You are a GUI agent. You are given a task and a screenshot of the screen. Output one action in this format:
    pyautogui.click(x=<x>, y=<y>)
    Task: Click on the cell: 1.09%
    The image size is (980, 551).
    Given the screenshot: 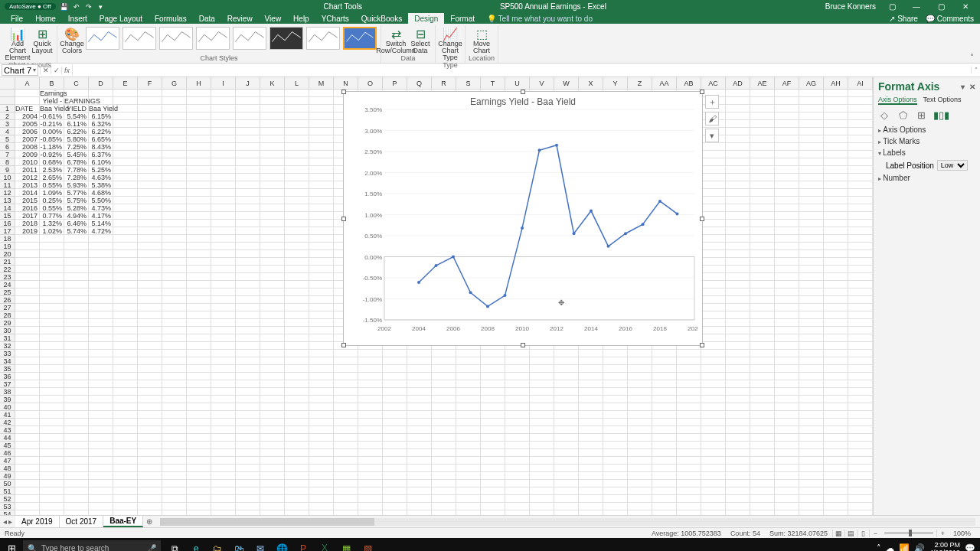 What is the action you would take?
    pyautogui.click(x=52, y=193)
    